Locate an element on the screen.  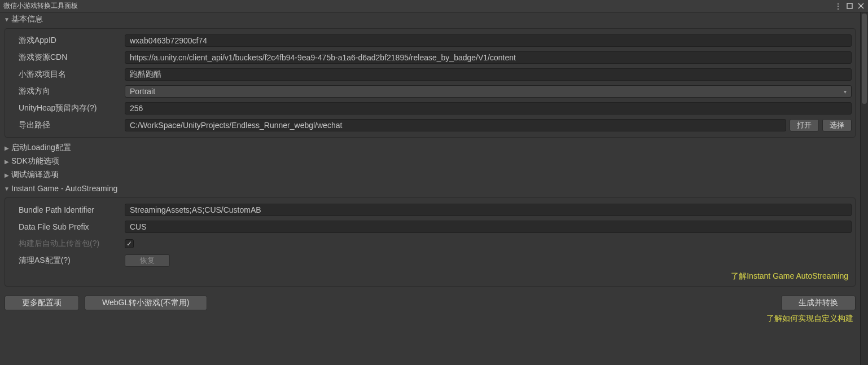
titlebar: 微信小游戏转换工具面板 ⋮ is located at coordinates (434, 6).